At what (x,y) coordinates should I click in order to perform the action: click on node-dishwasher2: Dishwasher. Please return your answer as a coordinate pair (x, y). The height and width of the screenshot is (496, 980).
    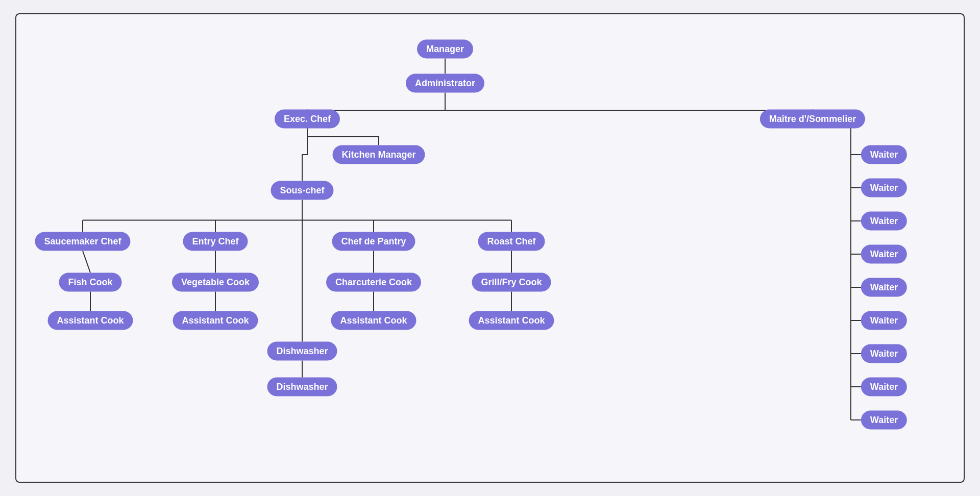
    Looking at the image, I should click on (302, 387).